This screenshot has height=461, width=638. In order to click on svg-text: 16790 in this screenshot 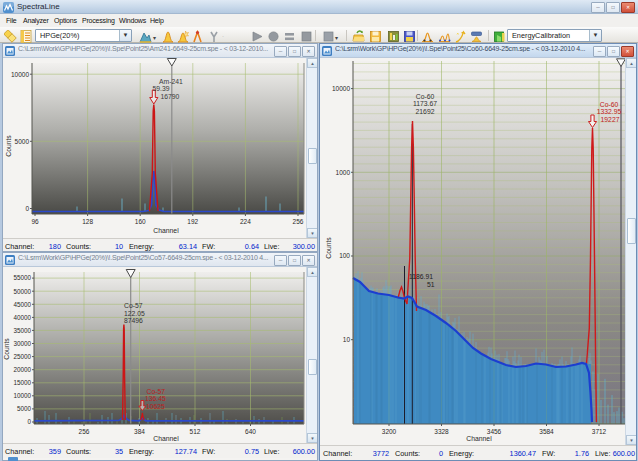, I will do `click(170, 96)`.